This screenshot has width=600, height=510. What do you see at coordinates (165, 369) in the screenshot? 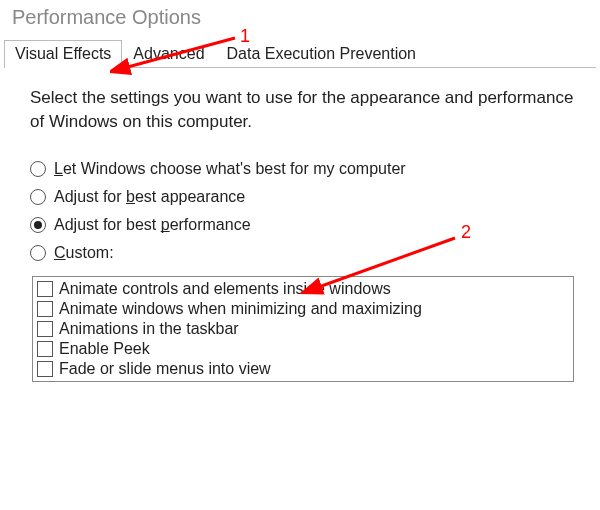
I see `list-item-label: Fade or slide menus into view` at bounding box center [165, 369].